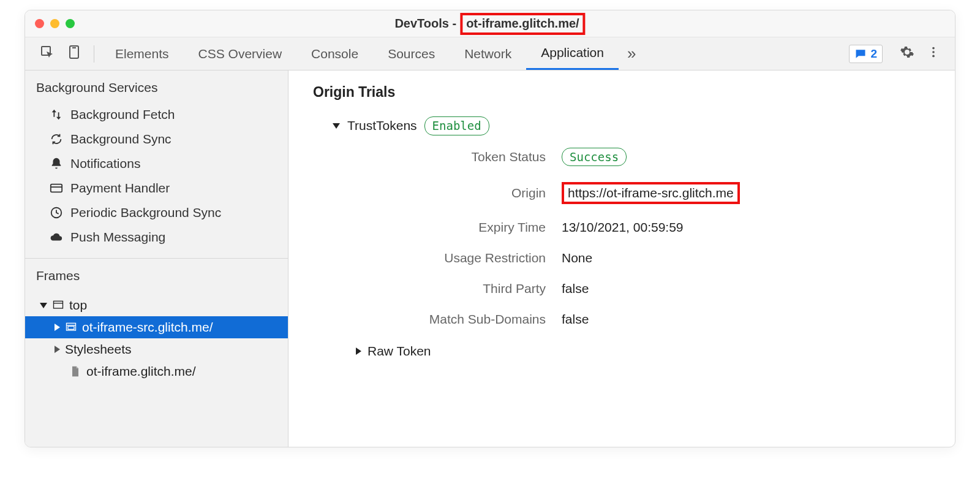 This screenshot has width=980, height=494. Describe the element at coordinates (75, 371) in the screenshot. I see `document-icon` at that location.